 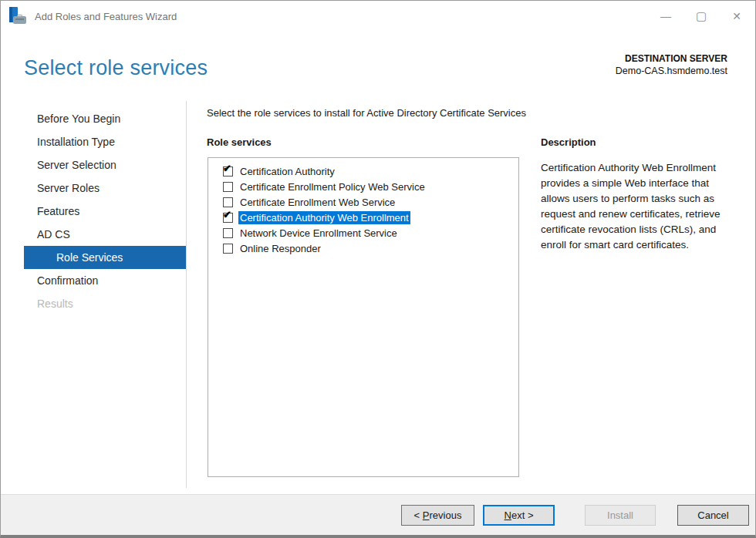 I want to click on minimize-icon: —, so click(x=666, y=16).